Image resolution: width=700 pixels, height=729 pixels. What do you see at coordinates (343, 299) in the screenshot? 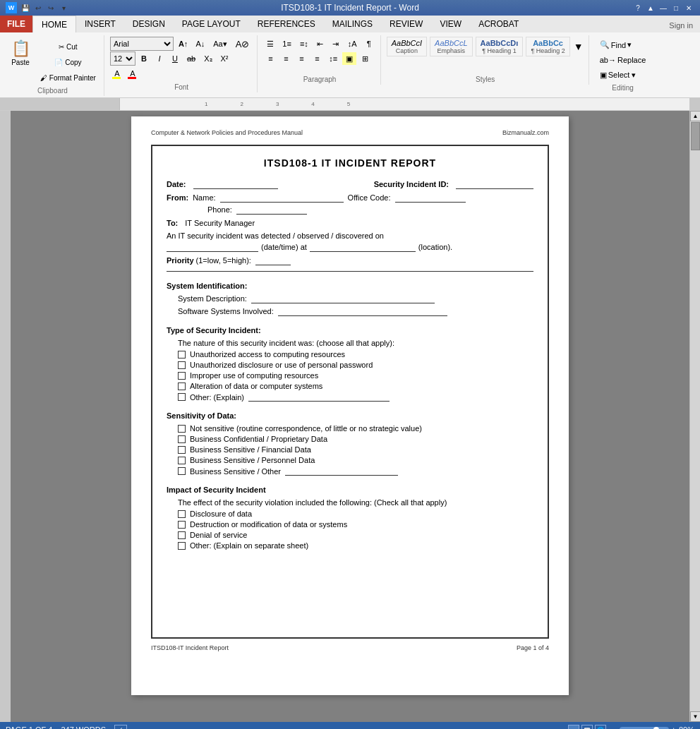
I see `sys-desc-field` at bounding box center [343, 299].